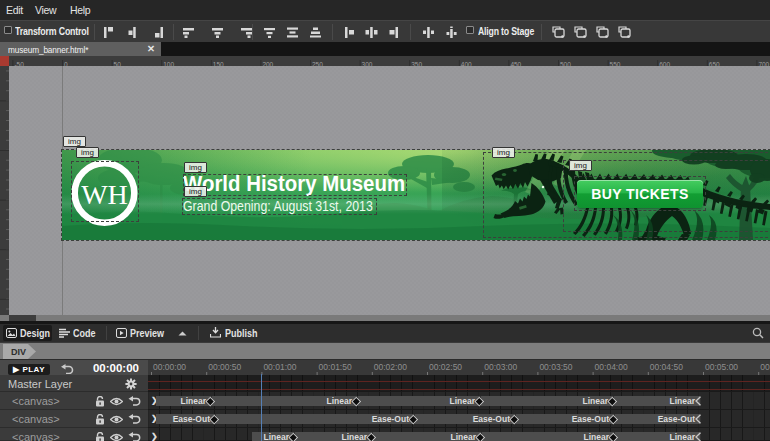  Describe the element at coordinates (722, 367) in the screenshot. I see `svg-text: 00:05:00` at that location.